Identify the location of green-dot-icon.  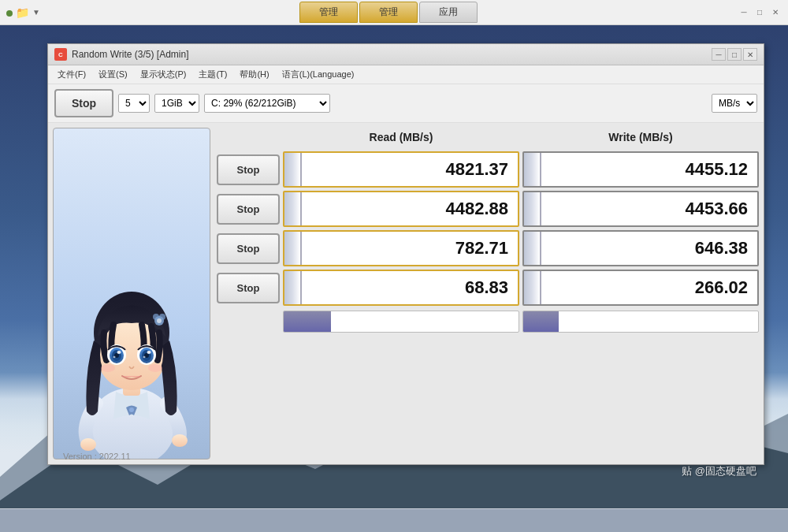
(9, 13).